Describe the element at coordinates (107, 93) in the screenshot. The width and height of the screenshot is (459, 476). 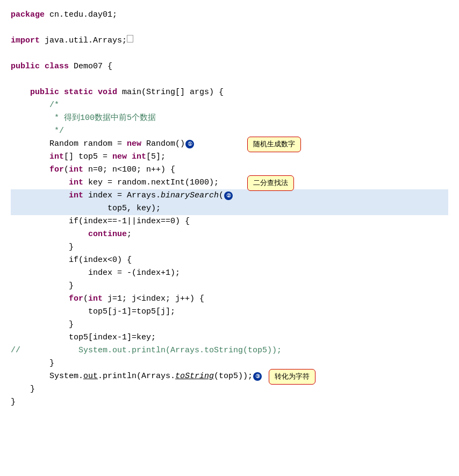
I see `keyword: void` at that location.